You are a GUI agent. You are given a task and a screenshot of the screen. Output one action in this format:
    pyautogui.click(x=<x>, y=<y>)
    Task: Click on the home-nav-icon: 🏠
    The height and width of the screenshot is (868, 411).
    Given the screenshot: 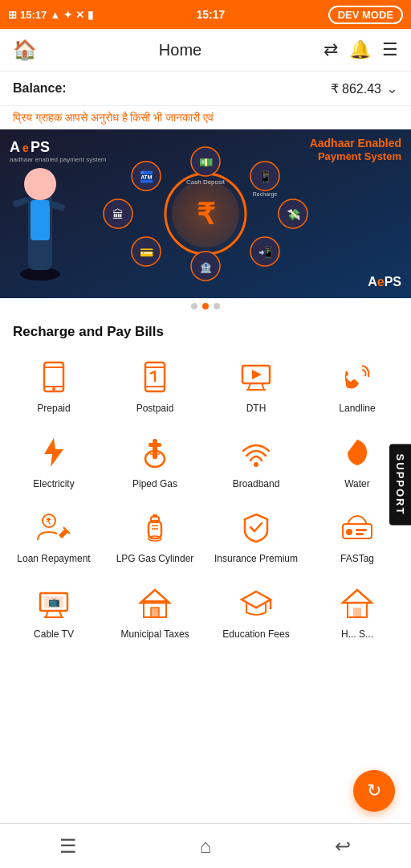 What is the action you would take?
    pyautogui.click(x=25, y=50)
    